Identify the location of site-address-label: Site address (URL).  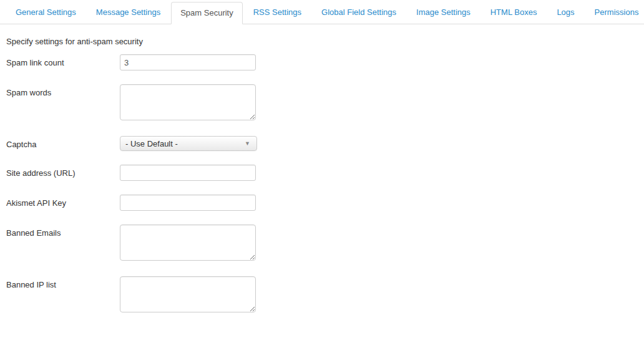
(63, 173).